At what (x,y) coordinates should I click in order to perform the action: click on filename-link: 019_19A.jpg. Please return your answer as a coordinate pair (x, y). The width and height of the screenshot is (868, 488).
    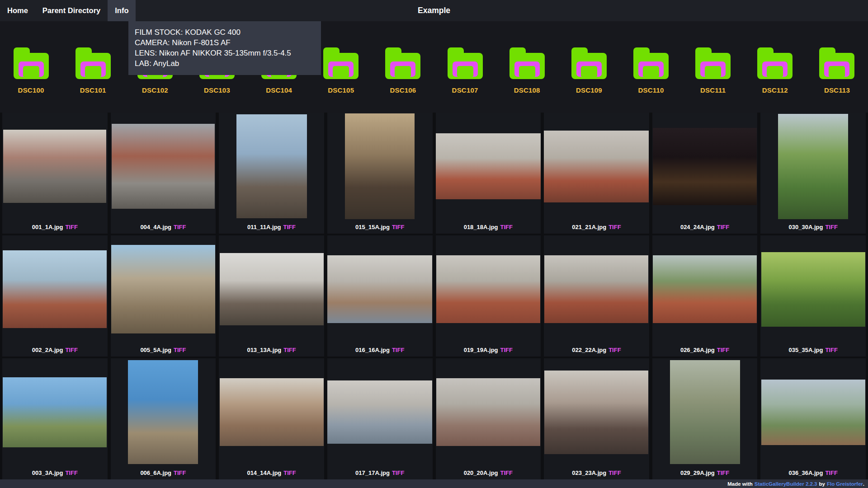
    Looking at the image, I should click on (481, 350).